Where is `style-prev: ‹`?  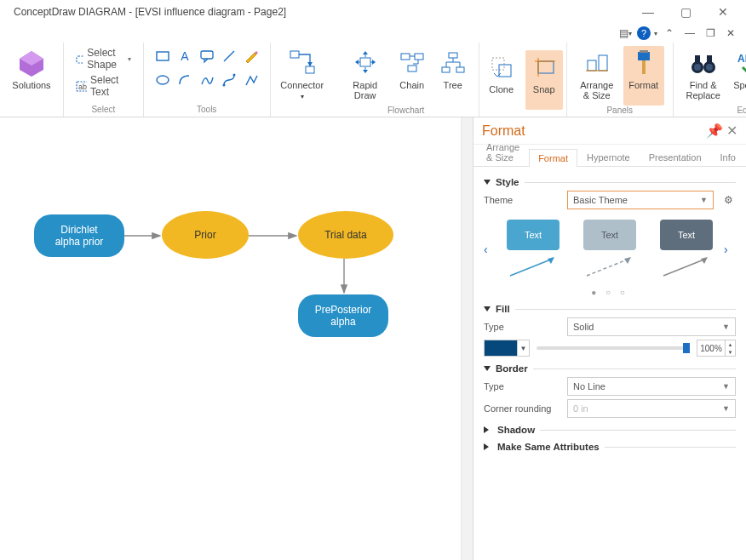 style-prev: ‹ is located at coordinates (490, 249).